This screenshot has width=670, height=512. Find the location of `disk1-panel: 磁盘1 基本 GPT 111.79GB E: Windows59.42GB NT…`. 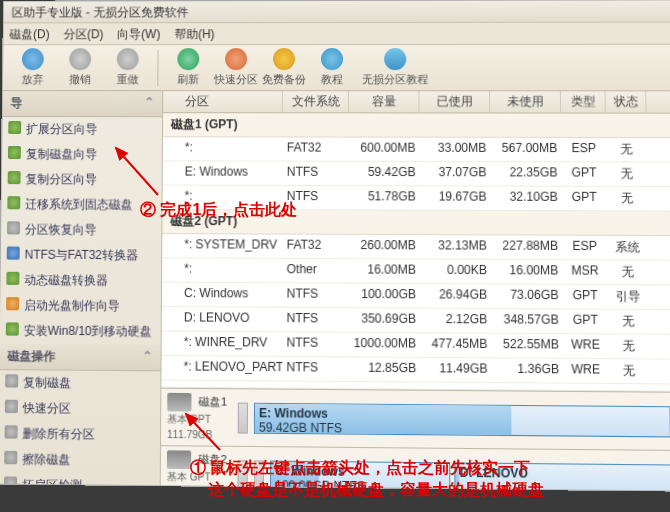

disk1-panel: 磁盘1 基本 GPT 111.79GB E: Windows59.42GB NT… is located at coordinates (416, 419).